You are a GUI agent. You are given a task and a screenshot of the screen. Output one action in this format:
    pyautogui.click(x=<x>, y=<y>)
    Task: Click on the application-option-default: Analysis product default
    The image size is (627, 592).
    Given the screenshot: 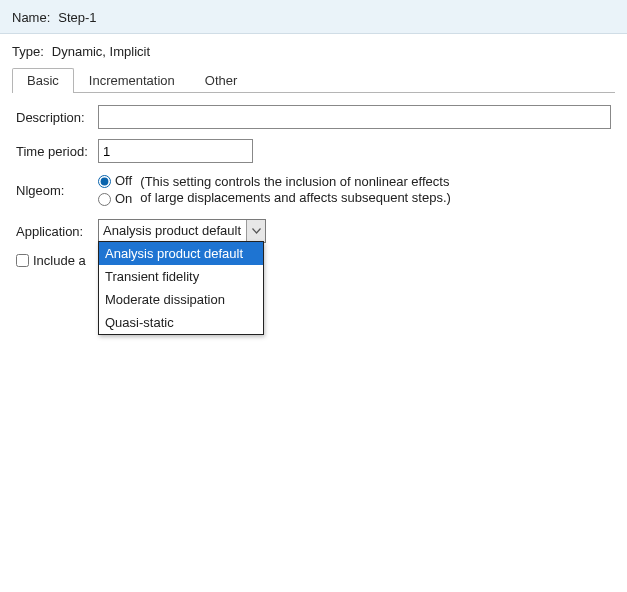 What is the action you would take?
    pyautogui.click(x=181, y=254)
    